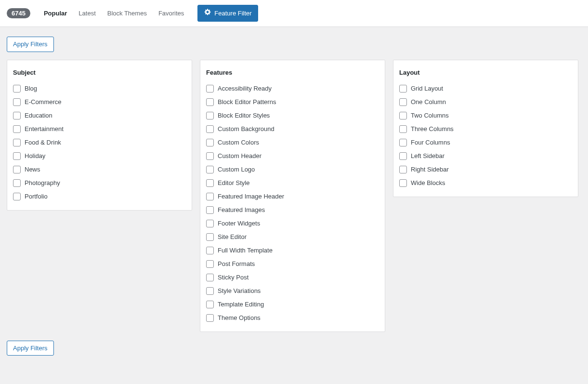 The image size is (588, 384). Describe the element at coordinates (245, 89) in the screenshot. I see `filter-option-label: Accessibility Ready` at that location.